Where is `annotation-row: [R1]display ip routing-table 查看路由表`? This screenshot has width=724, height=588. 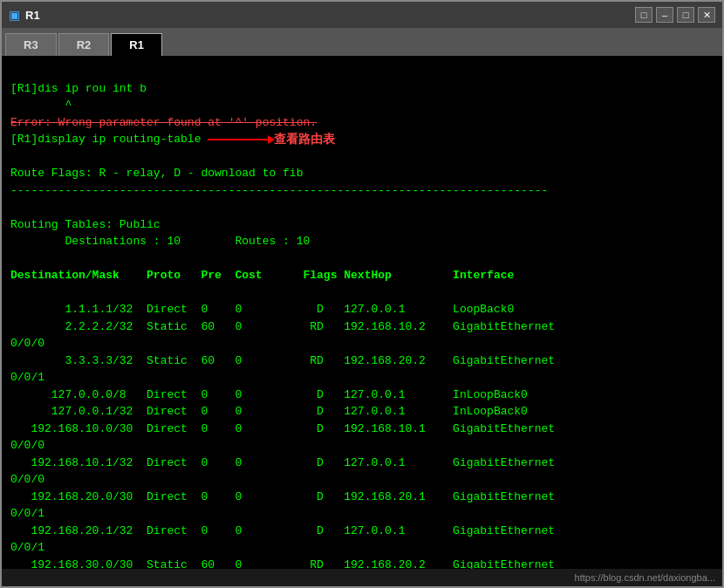
annotation-row: [R1]display ip routing-table 查看路由表 is located at coordinates (362, 140).